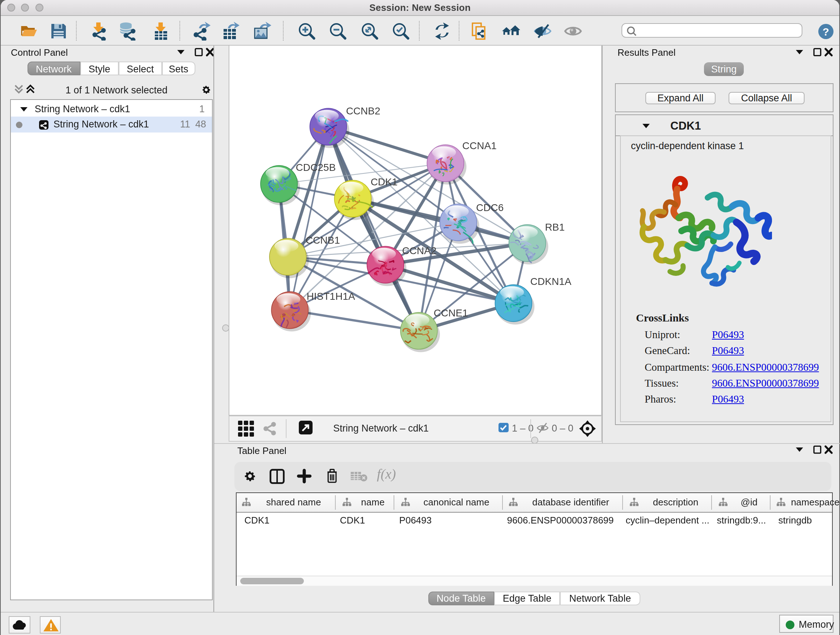 The width and height of the screenshot is (840, 635). What do you see at coordinates (384, 182) in the screenshot?
I see `svg-text: CDK1` at bounding box center [384, 182].